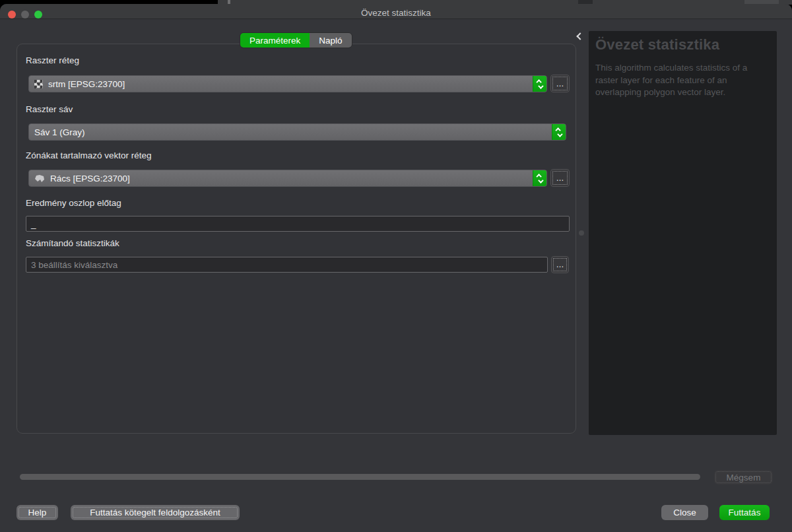  I want to click on help-button: Help, so click(37, 512).